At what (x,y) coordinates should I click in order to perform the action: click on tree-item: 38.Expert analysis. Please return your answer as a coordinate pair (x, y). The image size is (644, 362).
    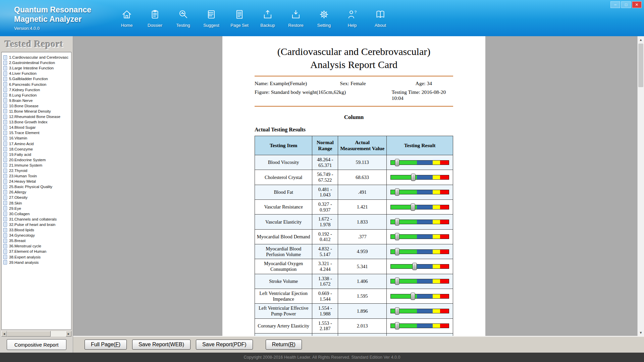
    Looking at the image, I should click on (36, 257).